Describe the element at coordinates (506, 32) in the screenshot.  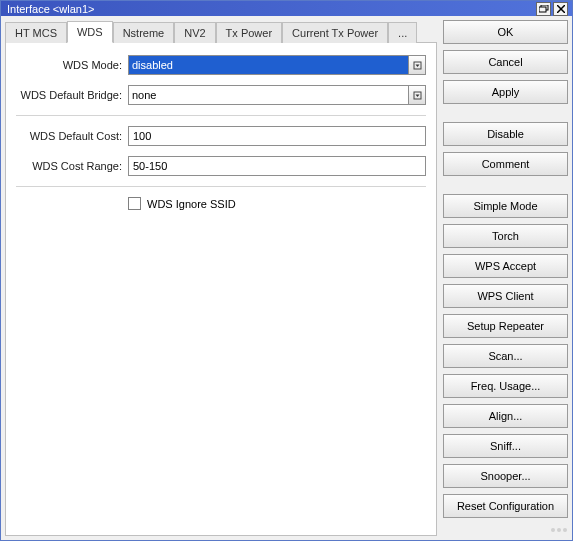
I see `ok-button: OK` at that location.